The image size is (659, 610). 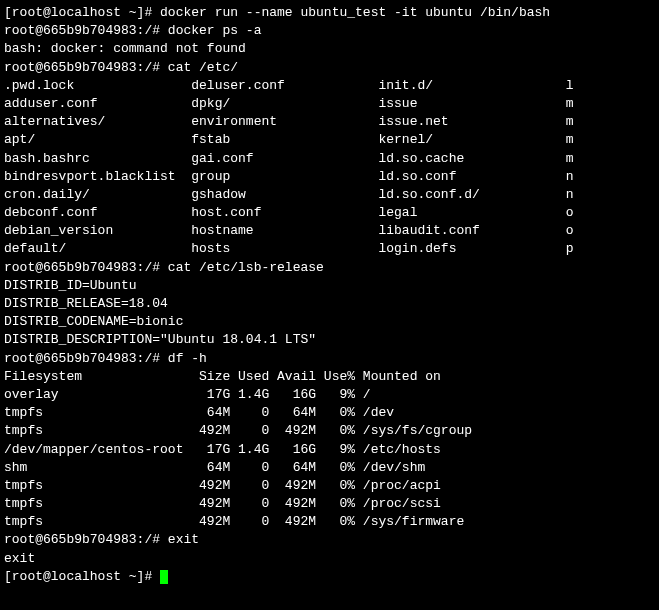 I want to click on terminal-line: bindresvport.blacklist group ld.so.conf …, so click(x=330, y=177).